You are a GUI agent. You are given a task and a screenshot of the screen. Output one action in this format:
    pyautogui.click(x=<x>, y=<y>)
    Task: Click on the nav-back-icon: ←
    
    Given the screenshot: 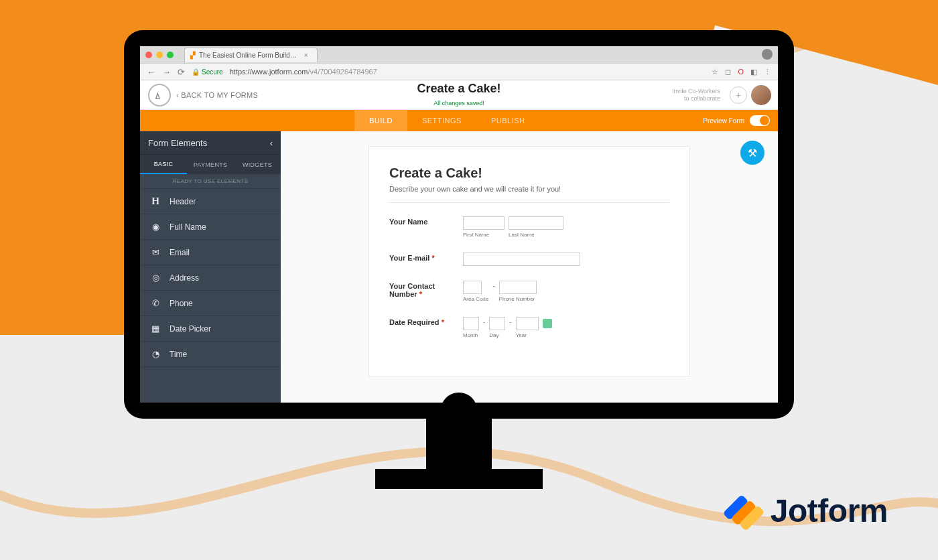 What is the action you would take?
    pyautogui.click(x=151, y=72)
    